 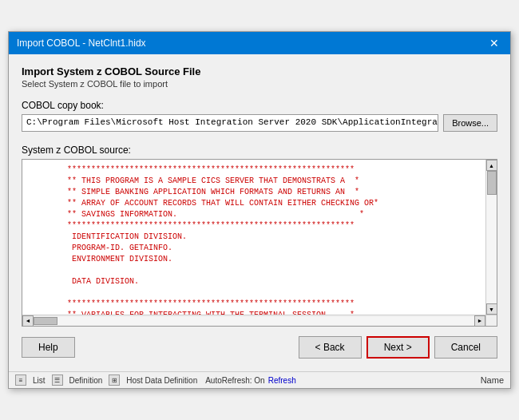 I want to click on cobol-copybook-section: COBOL copy book: C:\Program Files\Micros…, so click(x=260, y=116).